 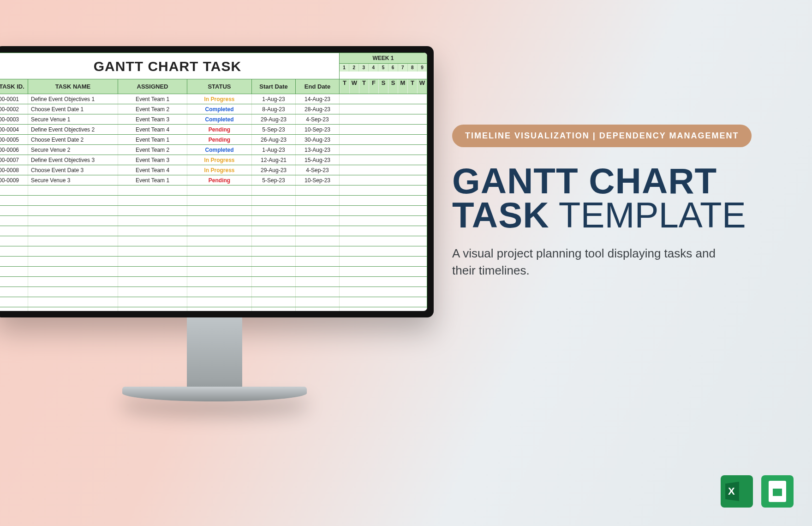 What do you see at coordinates (220, 119) in the screenshot?
I see `cell-status: Completed` at bounding box center [220, 119].